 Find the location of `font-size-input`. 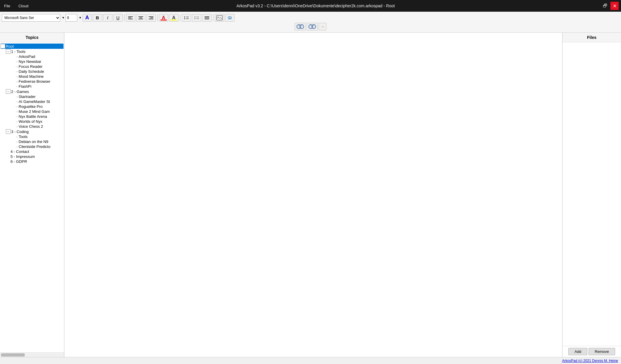

font-size-input is located at coordinates (71, 18).